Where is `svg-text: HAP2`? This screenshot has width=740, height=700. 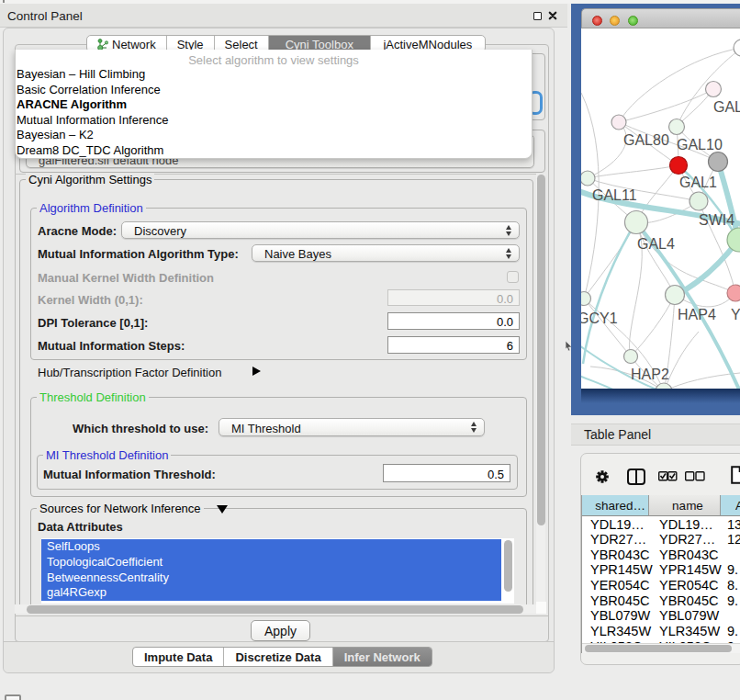
svg-text: HAP2 is located at coordinates (650, 375).